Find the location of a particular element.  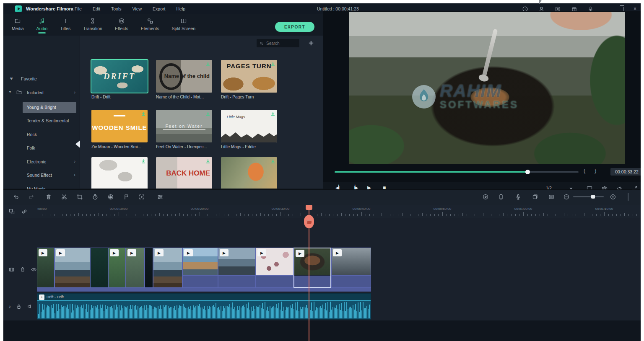

search-input is located at coordinates (280, 44).